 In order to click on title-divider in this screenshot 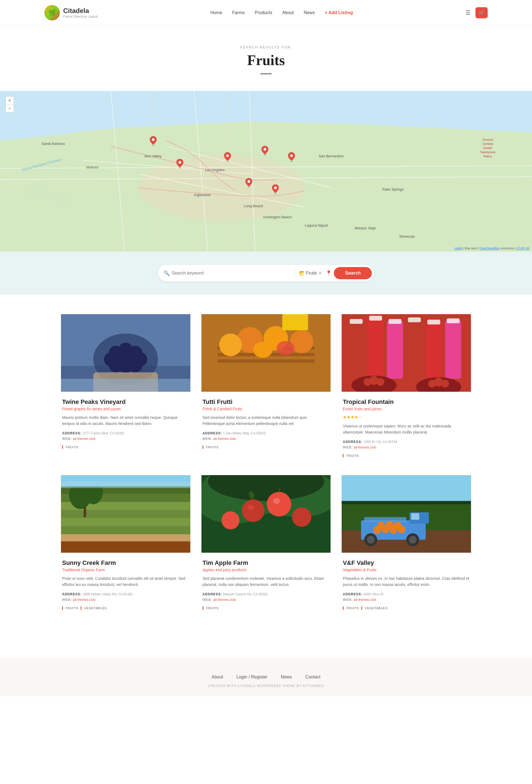, I will do `click(266, 74)`.